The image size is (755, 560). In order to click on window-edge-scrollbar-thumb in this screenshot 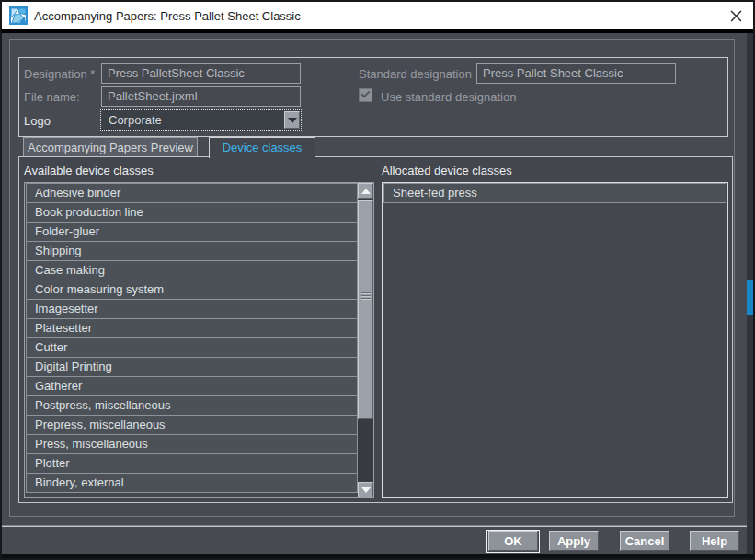, I will do `click(750, 298)`.